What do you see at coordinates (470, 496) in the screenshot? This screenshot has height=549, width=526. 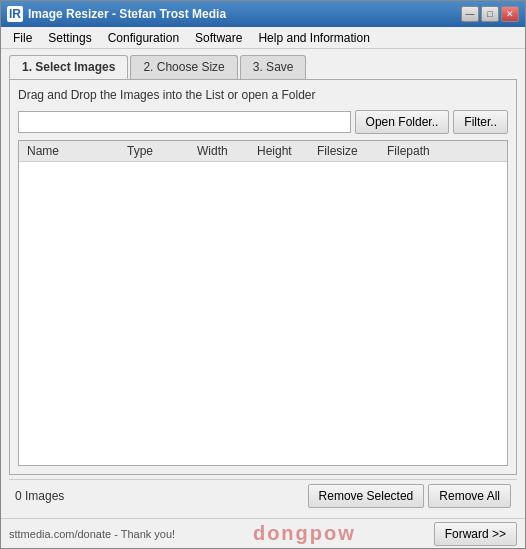 I see `remove-all-button: Remove All` at bounding box center [470, 496].